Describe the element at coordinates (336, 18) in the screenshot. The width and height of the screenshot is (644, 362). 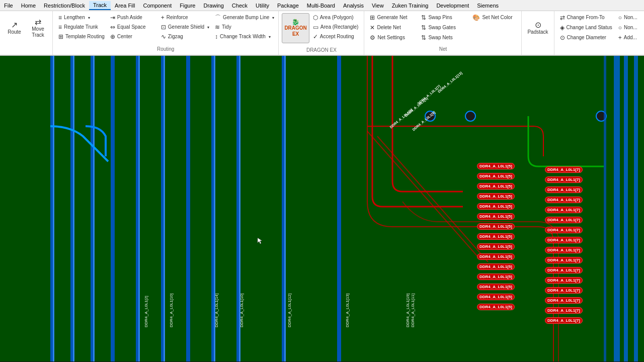
I see `area-polygon-button: ⬡ Area (Polygon)` at that location.